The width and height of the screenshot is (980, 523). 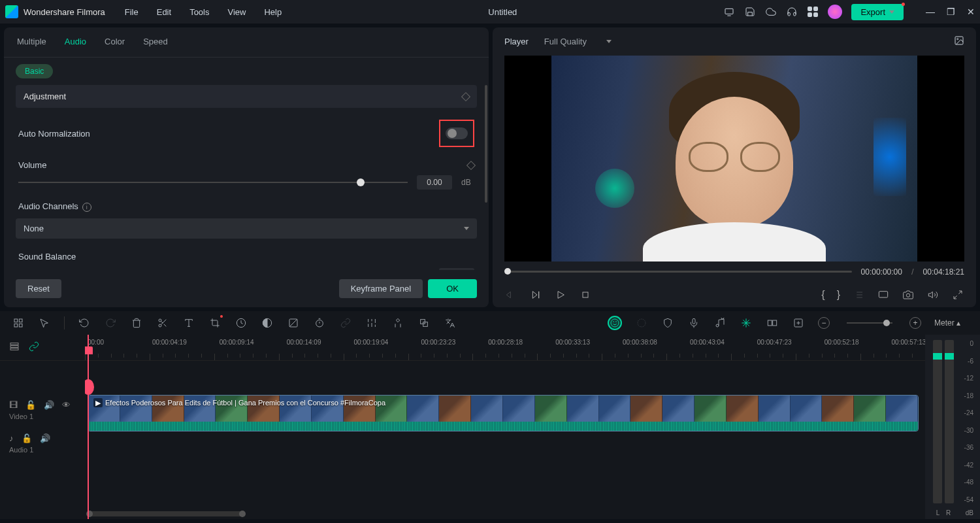 I want to click on info-icon: i, so click(x=87, y=207).